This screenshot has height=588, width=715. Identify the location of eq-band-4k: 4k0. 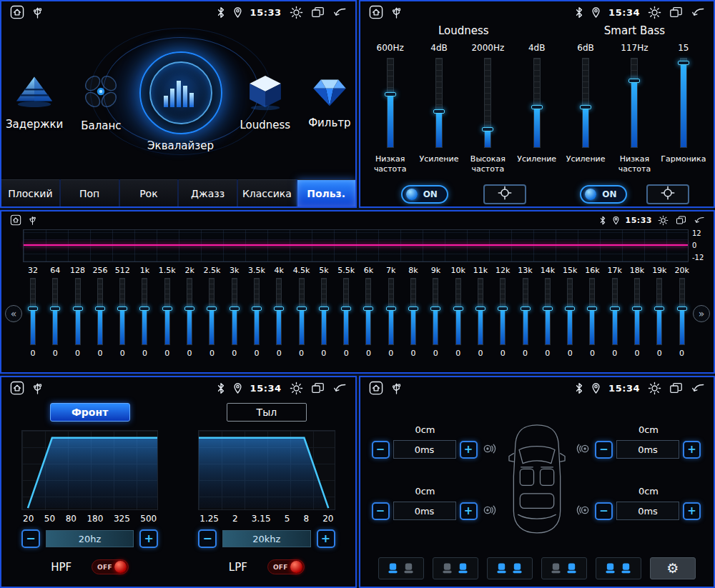
(279, 312).